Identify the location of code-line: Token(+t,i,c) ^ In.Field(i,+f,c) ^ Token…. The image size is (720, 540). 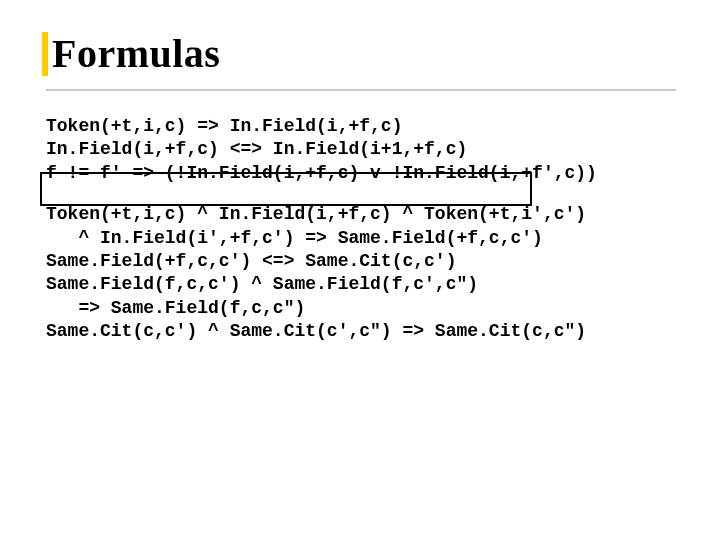
(316, 214).